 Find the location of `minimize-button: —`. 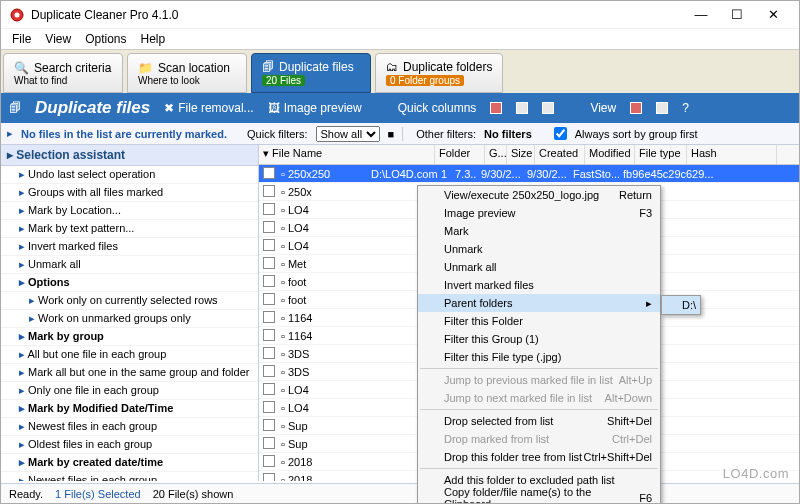

minimize-button: — is located at coordinates (701, 15).